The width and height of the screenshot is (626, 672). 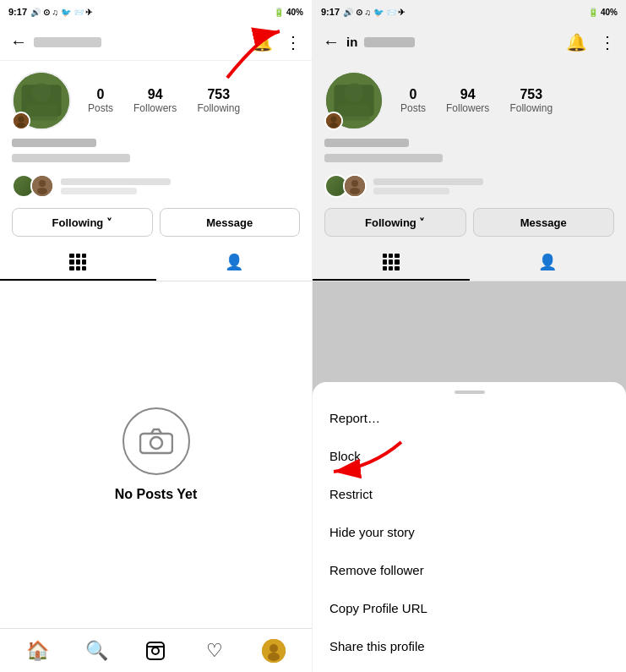 I want to click on left-following-label: Following, so click(x=218, y=108).